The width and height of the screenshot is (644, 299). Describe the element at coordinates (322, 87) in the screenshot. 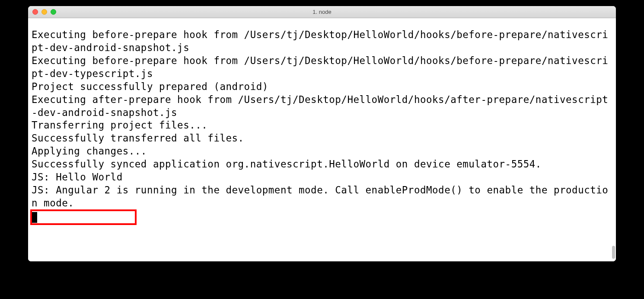

I see `terminal-line: Project successfully prepared (android)` at that location.